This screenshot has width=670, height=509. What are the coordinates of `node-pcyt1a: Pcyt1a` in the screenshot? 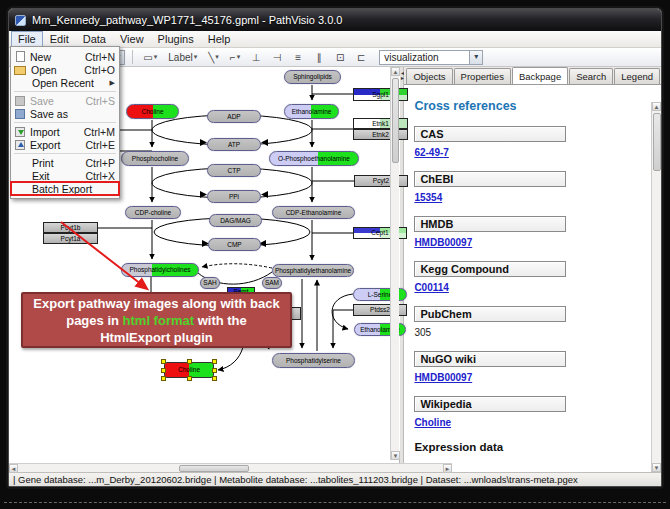 It's located at (70, 238).